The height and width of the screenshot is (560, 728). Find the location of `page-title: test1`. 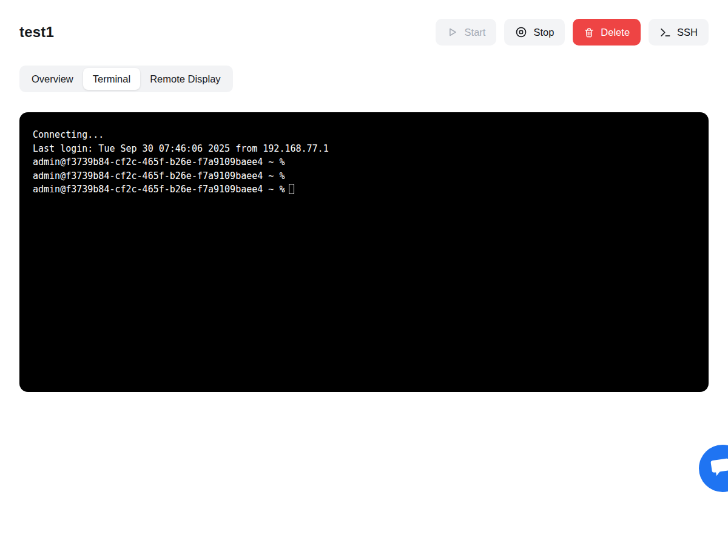

page-title: test1 is located at coordinates (36, 32).